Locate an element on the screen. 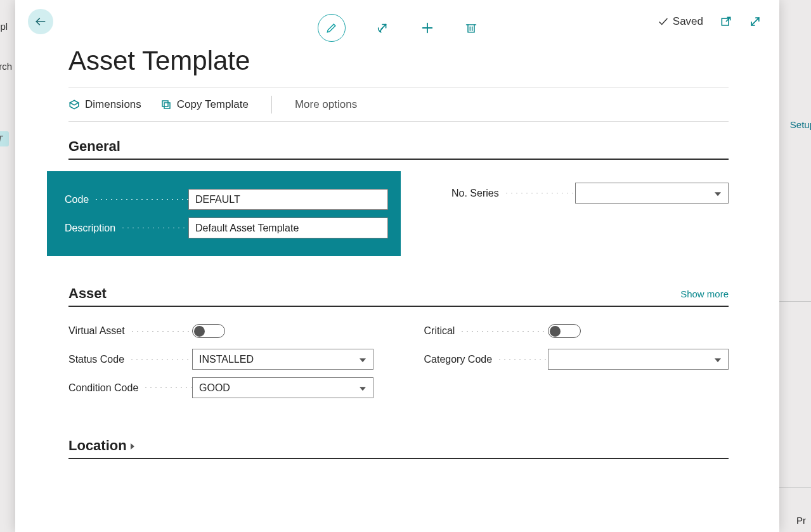 The image size is (811, 532). copy-template-label: Copy Template is located at coordinates (213, 105).